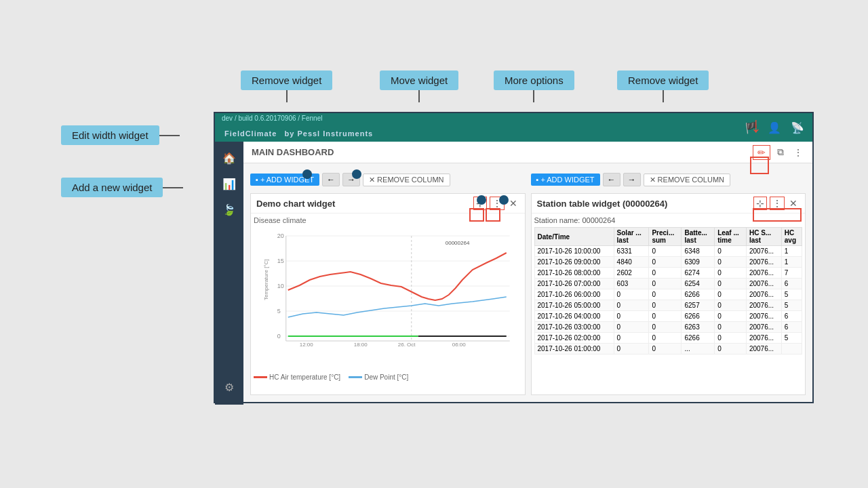  Describe the element at coordinates (669, 284) in the screenshot. I see `table-row: 2017-10-26 07:00:0060306254020076...6` at that location.